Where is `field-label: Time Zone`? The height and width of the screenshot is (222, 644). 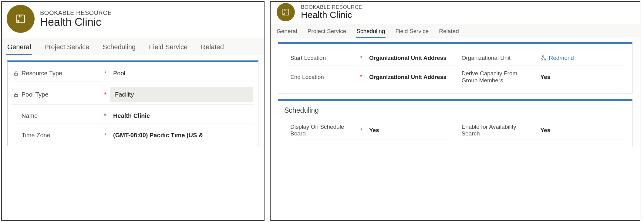 field-label: Time Zone is located at coordinates (36, 135).